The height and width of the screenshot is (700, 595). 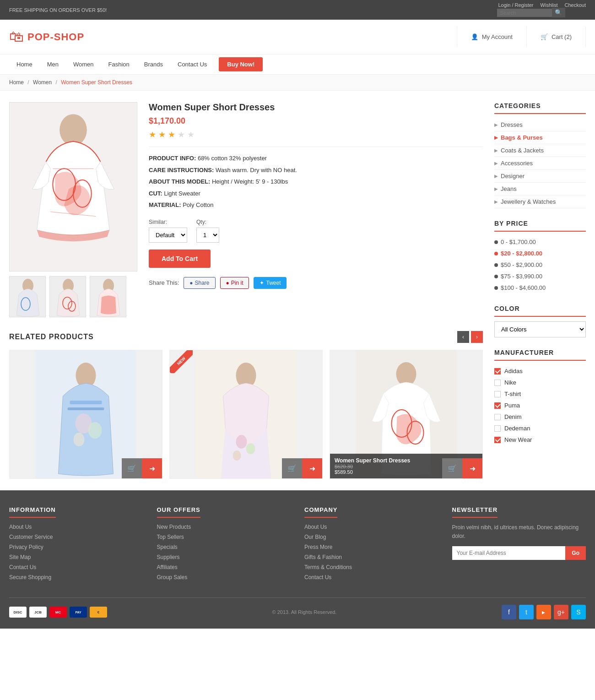 I want to click on share-twitter-btn: ✦ Tweet, so click(x=270, y=283).